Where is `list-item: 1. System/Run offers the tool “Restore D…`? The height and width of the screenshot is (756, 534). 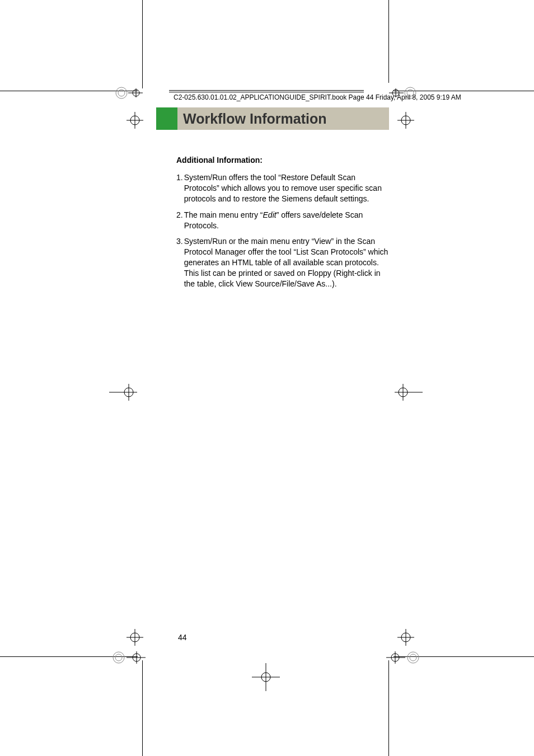
list-item: 1. System/Run offers the tool “Restore D… is located at coordinates (283, 188).